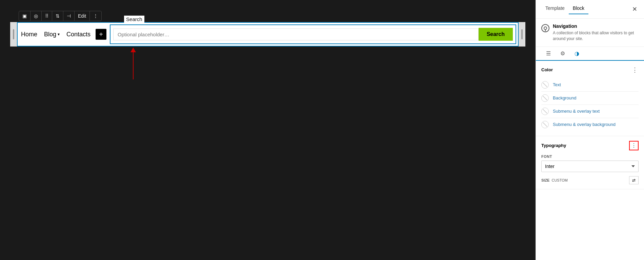 The image size is (644, 260). Describe the element at coordinates (554, 145) in the screenshot. I see `typography-title: Typography` at that location.